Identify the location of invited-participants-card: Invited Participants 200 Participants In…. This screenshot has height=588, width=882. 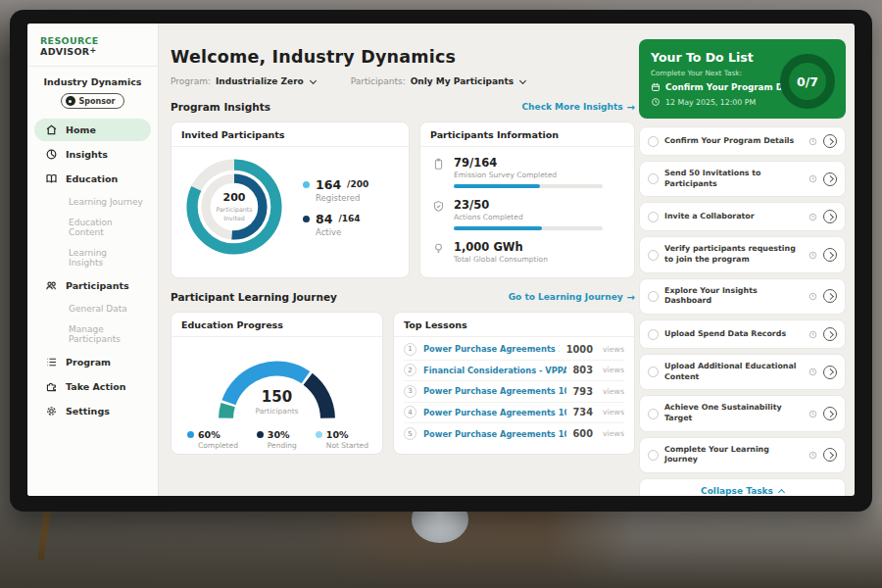
(290, 200).